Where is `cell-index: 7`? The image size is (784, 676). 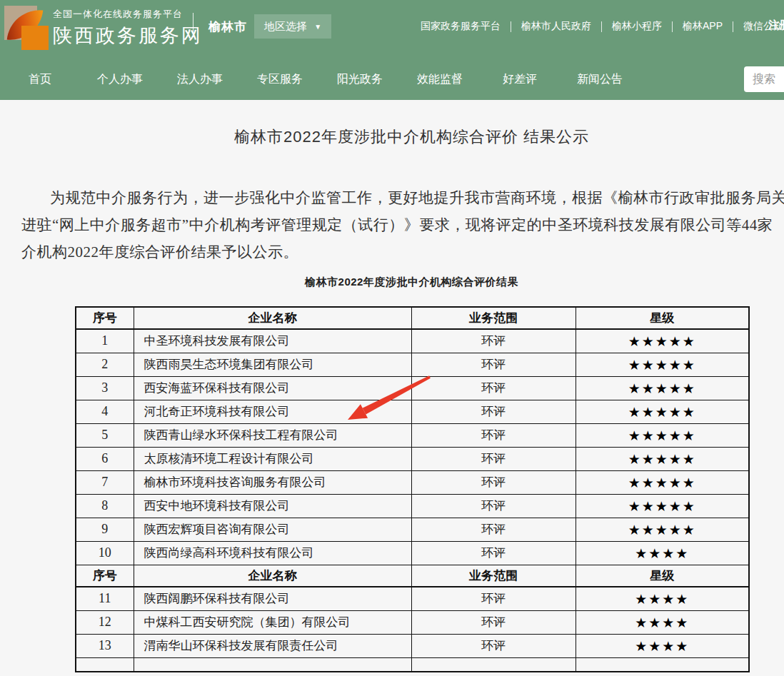 cell-index: 7 is located at coordinates (104, 483).